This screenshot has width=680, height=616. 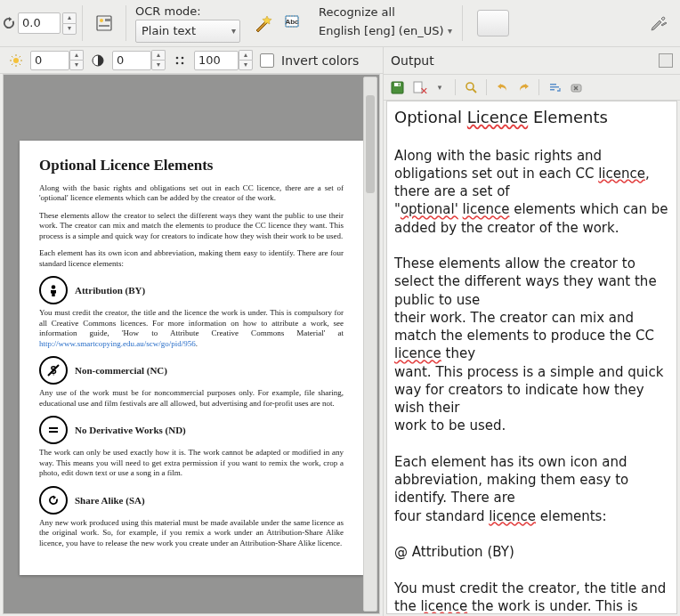 What do you see at coordinates (53, 430) in the screenshot?
I see `nd-icon` at bounding box center [53, 430].